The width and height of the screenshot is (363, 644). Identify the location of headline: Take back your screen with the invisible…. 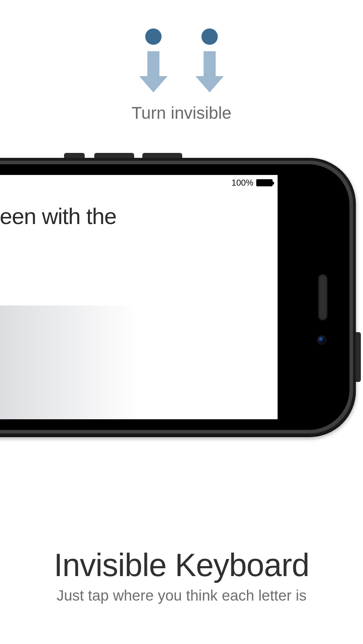
(85, 229).